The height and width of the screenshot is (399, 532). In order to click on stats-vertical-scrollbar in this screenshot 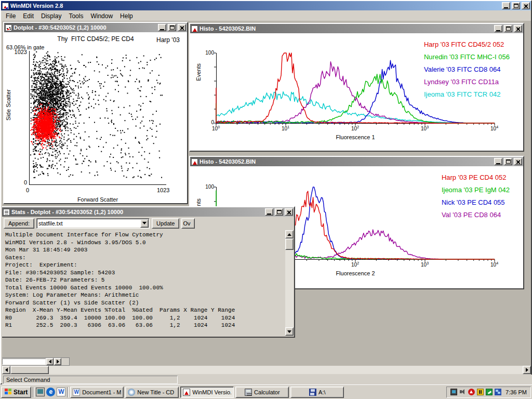, I will do `click(289, 283)`.